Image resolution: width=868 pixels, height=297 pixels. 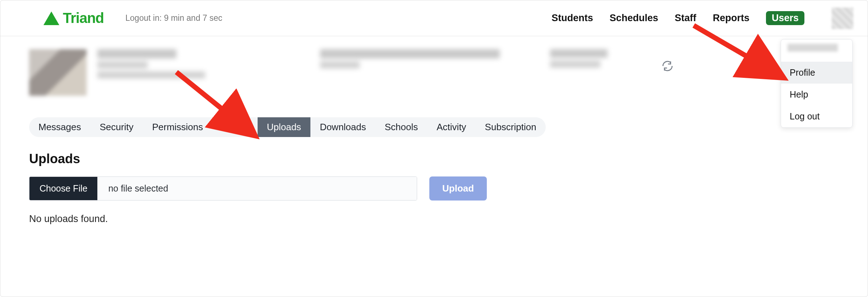 I want to click on nav-students: Students, so click(x=572, y=18).